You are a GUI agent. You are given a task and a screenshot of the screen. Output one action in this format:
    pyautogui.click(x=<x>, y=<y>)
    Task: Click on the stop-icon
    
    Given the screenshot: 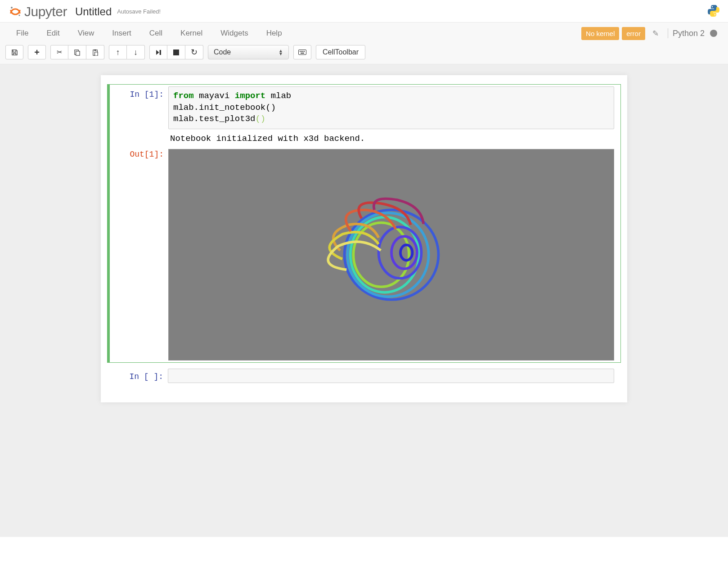 What is the action you would take?
    pyautogui.click(x=176, y=52)
    